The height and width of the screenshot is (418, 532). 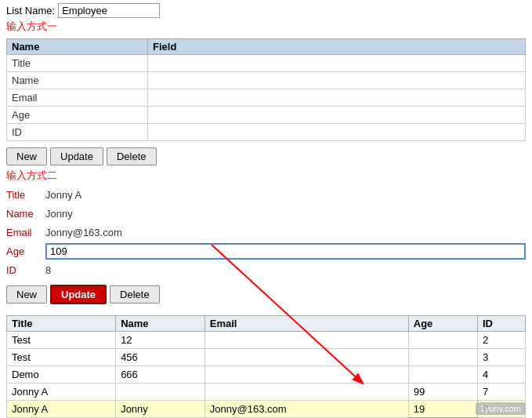 What do you see at coordinates (26, 270) in the screenshot?
I see `form2-id-label: ID` at bounding box center [26, 270].